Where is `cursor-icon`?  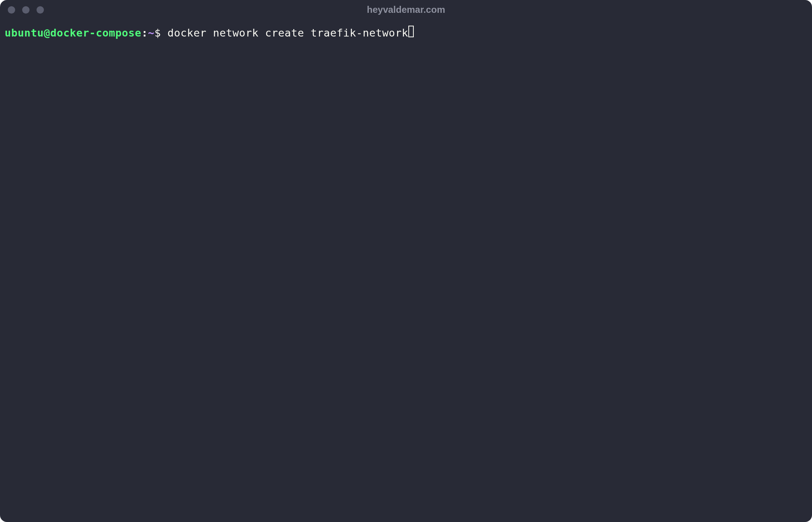
cursor-icon is located at coordinates (411, 31).